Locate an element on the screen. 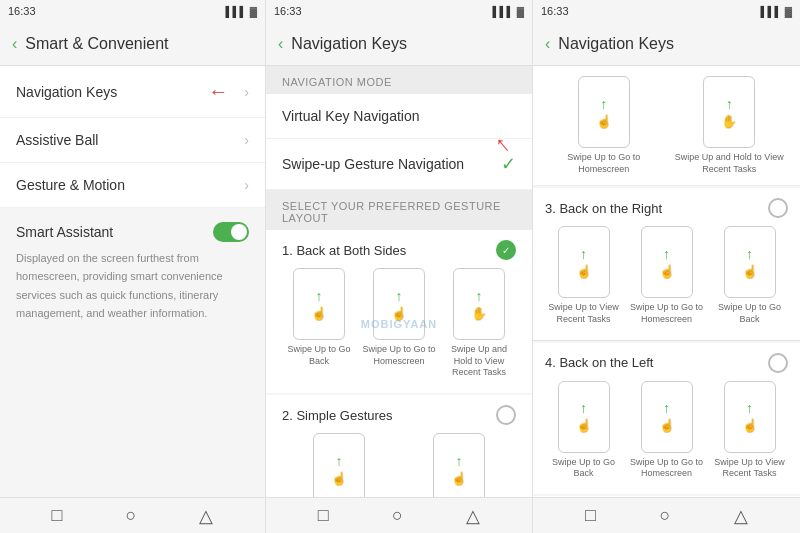 Image resolution: width=800 pixels, height=533 pixels. menu-item-gesture-motion: Gesture & Motion › is located at coordinates (132, 186).